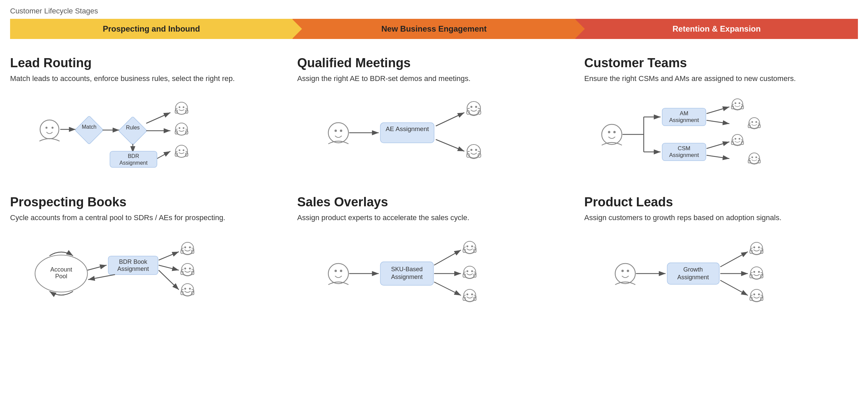 Image resolution: width=868 pixels, height=410 pixels. Describe the element at coordinates (133, 127) in the screenshot. I see `svg-text: Rules` at that location.